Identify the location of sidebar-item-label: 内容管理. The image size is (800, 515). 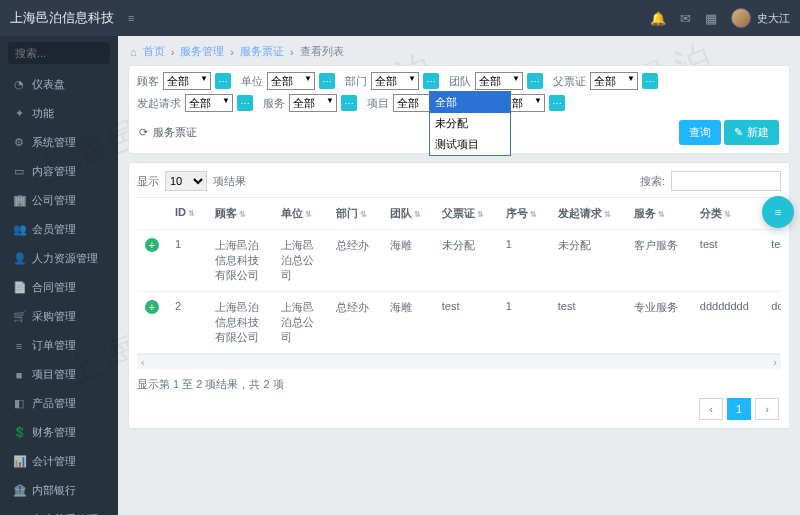
(54, 172).